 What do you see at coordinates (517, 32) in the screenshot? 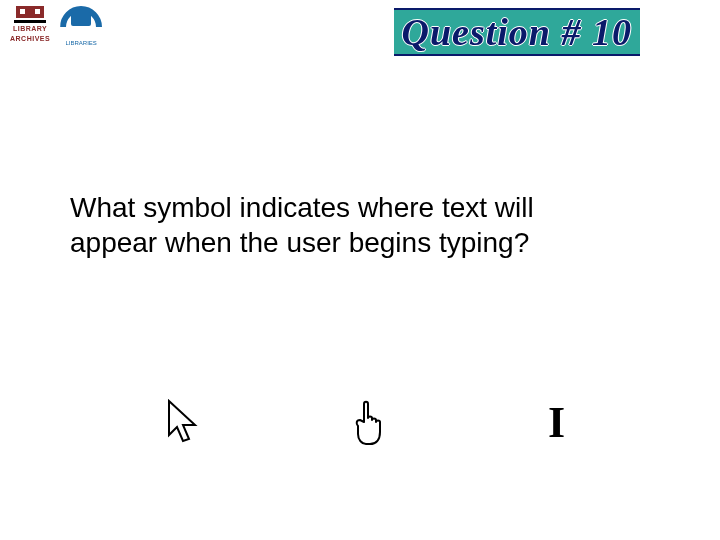
I see `slide-title: Question # 10` at bounding box center [517, 32].